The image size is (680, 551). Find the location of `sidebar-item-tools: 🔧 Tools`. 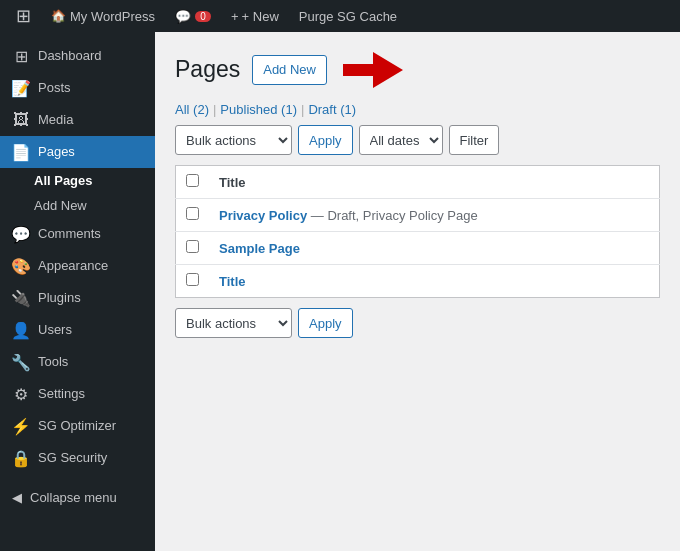

sidebar-item-tools: 🔧 Tools is located at coordinates (78, 362).